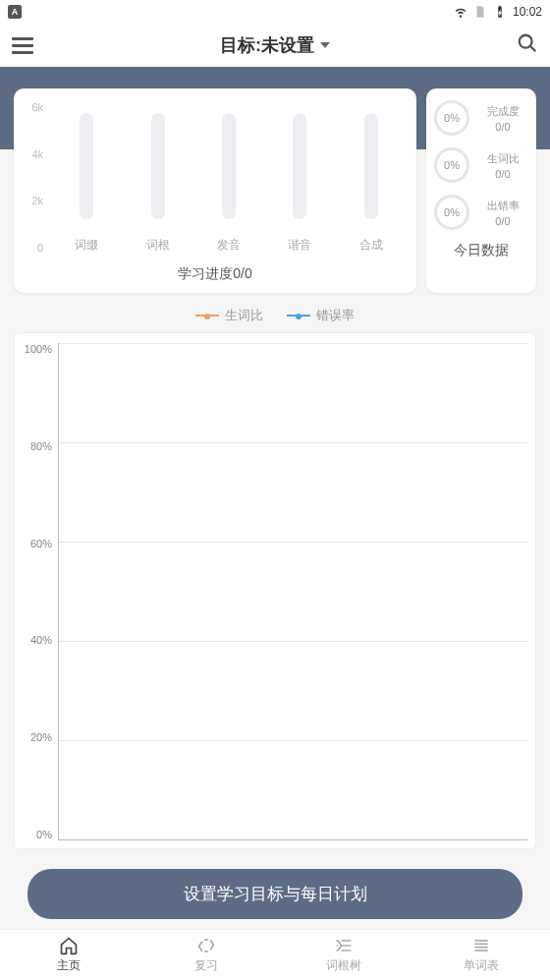 This screenshot has width=550, height=980. I want to click on bar-col: 合成, so click(371, 183).